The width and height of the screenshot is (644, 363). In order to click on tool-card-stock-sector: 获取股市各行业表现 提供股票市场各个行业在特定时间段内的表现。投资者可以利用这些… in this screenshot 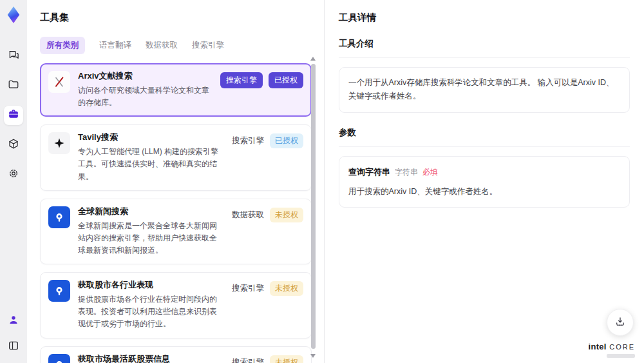, I will do `click(176, 305)`.